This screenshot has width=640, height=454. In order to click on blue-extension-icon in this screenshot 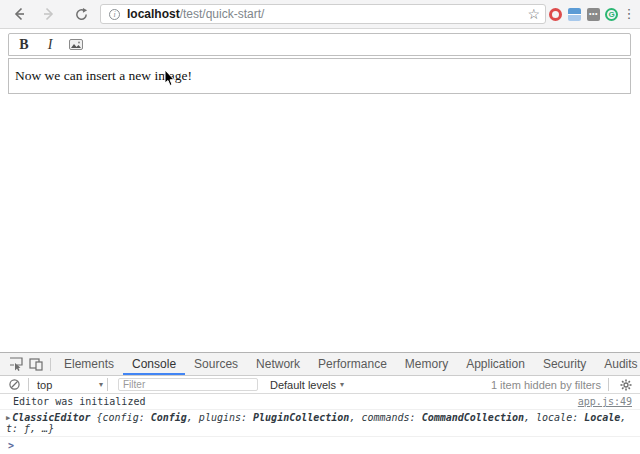, I will do `click(574, 14)`.